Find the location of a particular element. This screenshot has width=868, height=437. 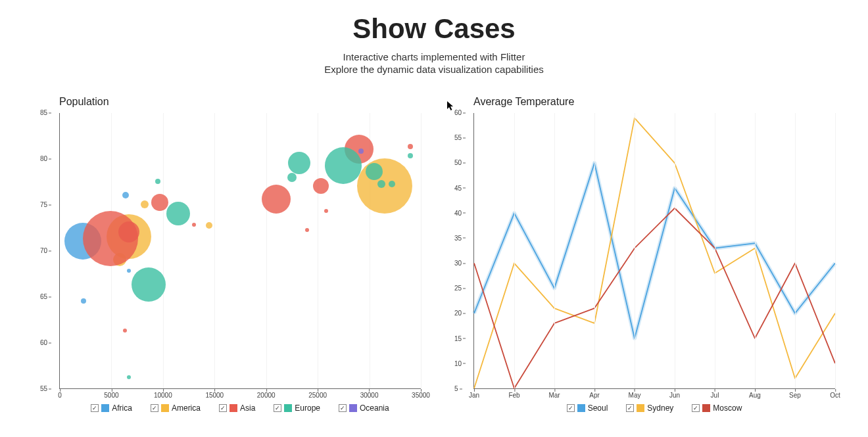

y-tick: 5 is located at coordinates (456, 389).